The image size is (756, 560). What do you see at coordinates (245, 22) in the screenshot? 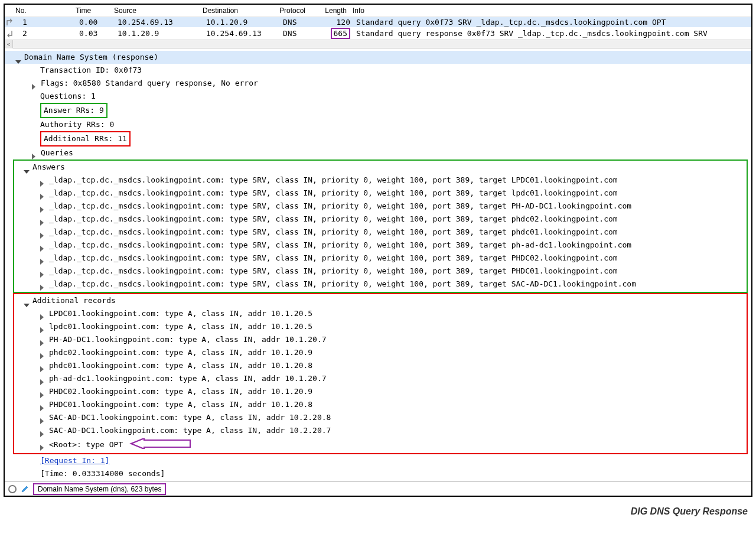
I see `cell-destination: 10.1.20.9` at bounding box center [245, 22].